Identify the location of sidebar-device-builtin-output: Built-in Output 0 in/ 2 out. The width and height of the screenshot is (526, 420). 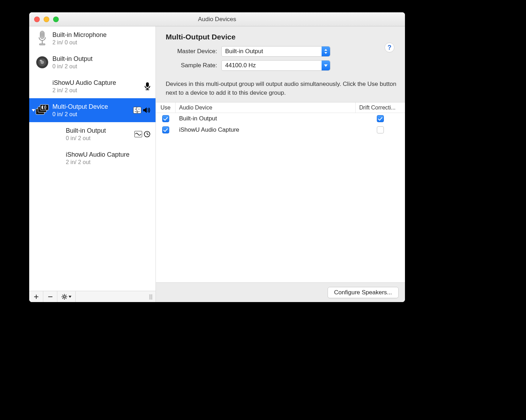
(92, 62).